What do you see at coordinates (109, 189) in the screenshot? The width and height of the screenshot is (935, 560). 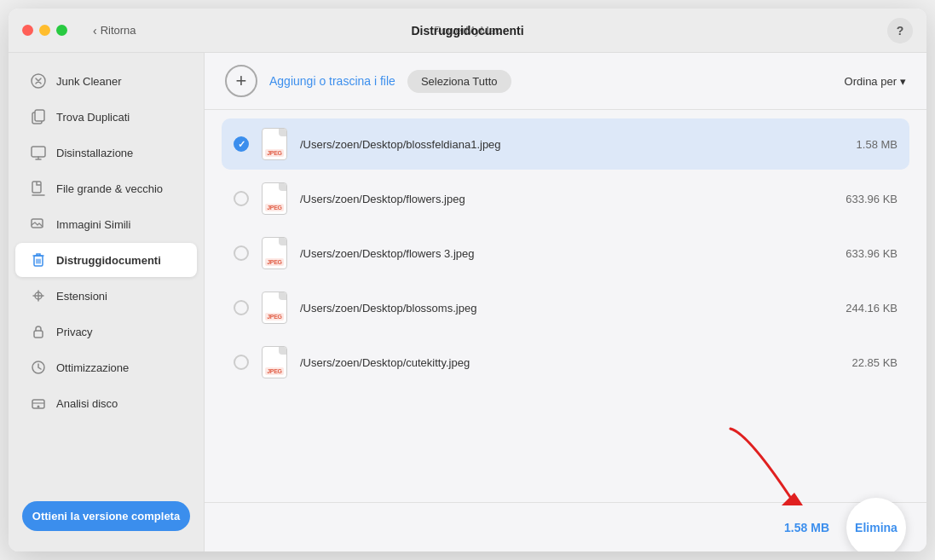 I see `sidebar-item-label: File grande & vecchio` at bounding box center [109, 189].